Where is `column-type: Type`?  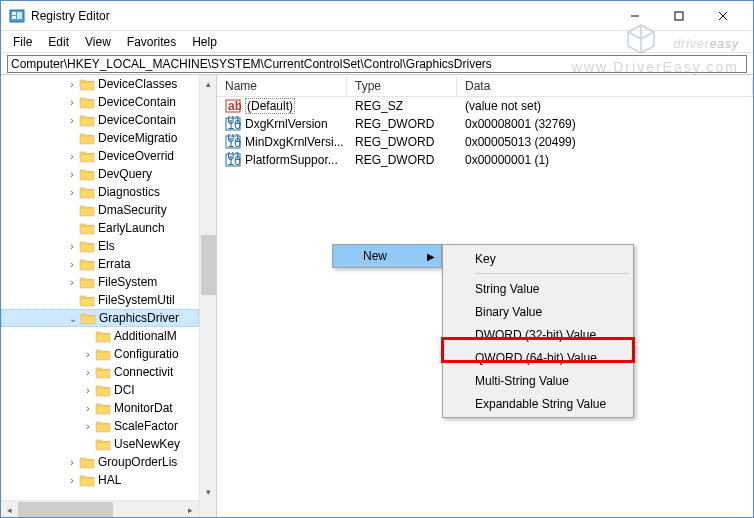 column-type: Type is located at coordinates (402, 86).